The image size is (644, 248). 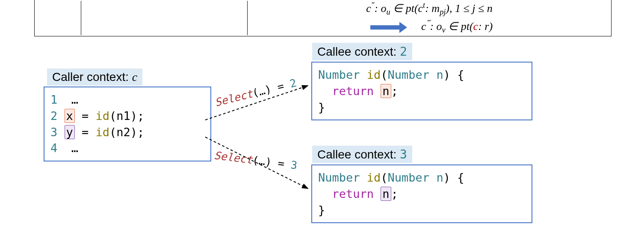 I want to click on callee-context-1-label: Callee context: 2, so click(x=362, y=51).